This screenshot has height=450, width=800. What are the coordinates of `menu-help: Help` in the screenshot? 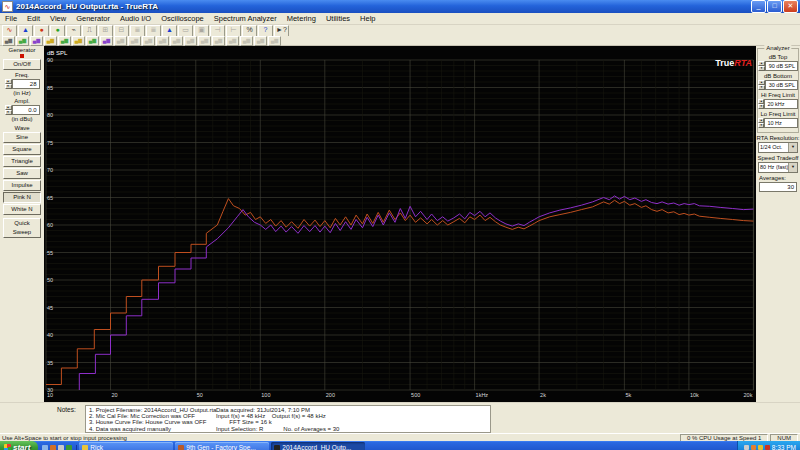 It's located at (368, 18).